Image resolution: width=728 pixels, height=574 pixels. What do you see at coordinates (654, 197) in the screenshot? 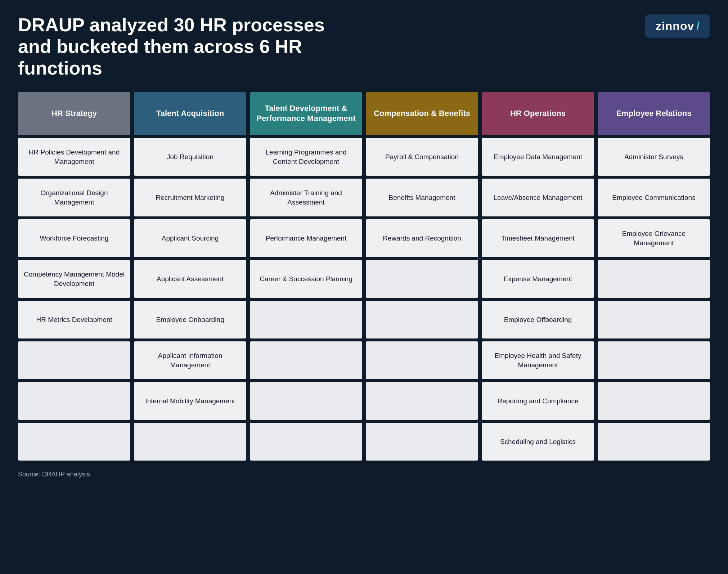
I see `cell-employee-relations-1: Employee Communications` at bounding box center [654, 197].